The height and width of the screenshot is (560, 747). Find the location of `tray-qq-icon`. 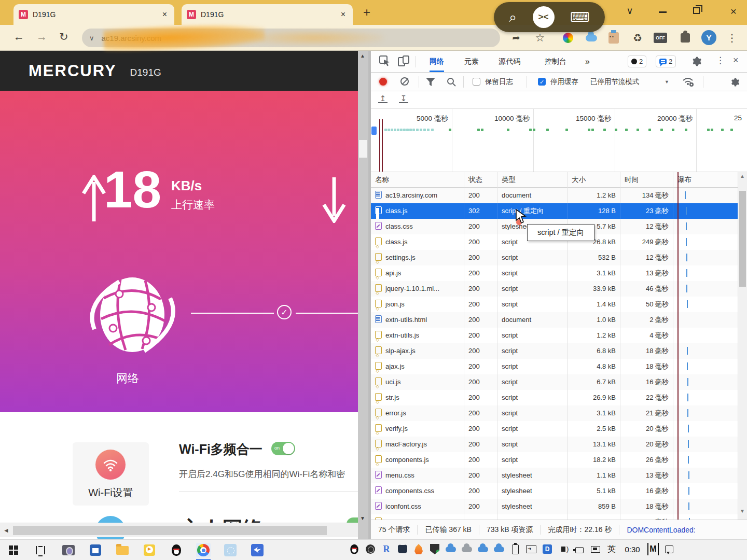

tray-qq-icon is located at coordinates (354, 549).